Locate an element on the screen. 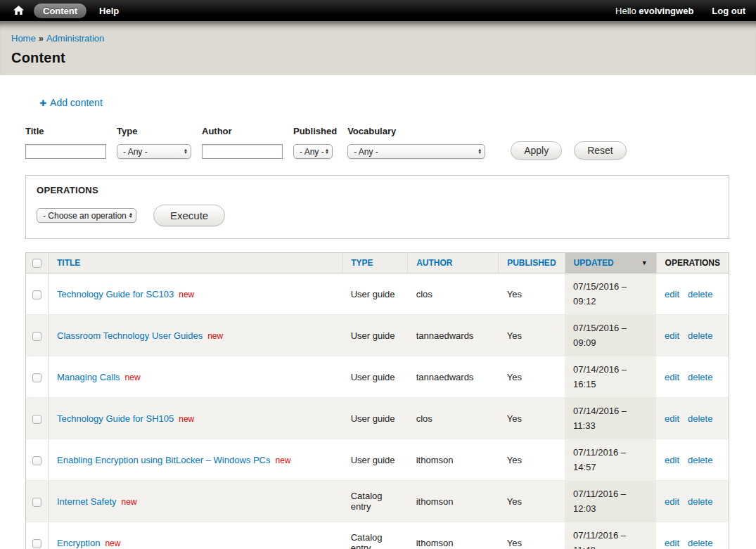 Image resolution: width=756 pixels, height=549 pixels. table-row: Internet Safetynew Catalog entry ithomso… is located at coordinates (378, 502).